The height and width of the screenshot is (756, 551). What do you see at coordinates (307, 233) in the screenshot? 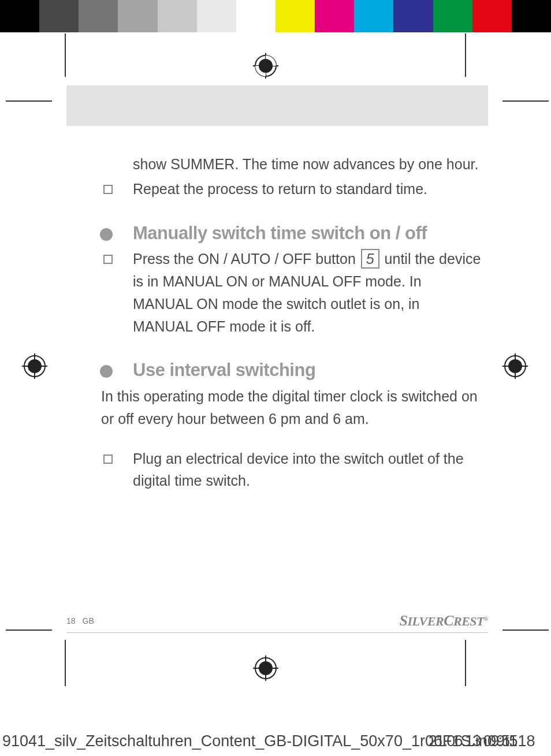
I see `section-heading: Manually switch time switch on / off` at bounding box center [307, 233].